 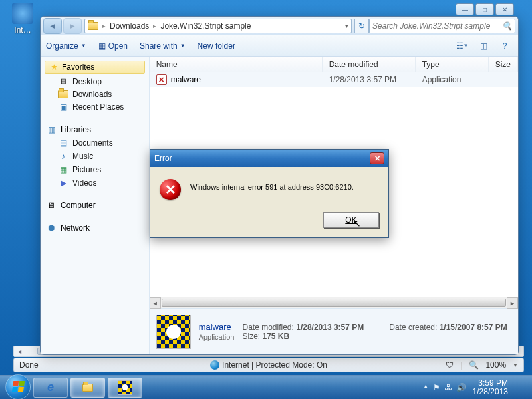 What do you see at coordinates (330, 327) in the screenshot?
I see `details-date-modified: 1/28/2013 3:57 PM` at bounding box center [330, 327].